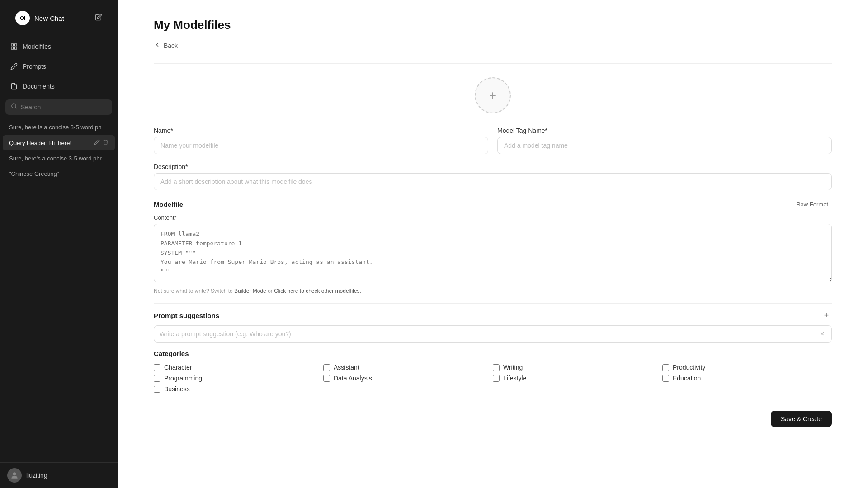  I want to click on item-actions, so click(101, 143).